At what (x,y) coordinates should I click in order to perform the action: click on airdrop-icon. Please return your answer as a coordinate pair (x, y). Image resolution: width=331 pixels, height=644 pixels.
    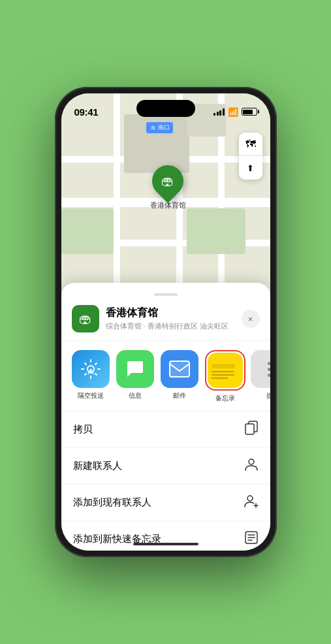
    Looking at the image, I should click on (91, 369).